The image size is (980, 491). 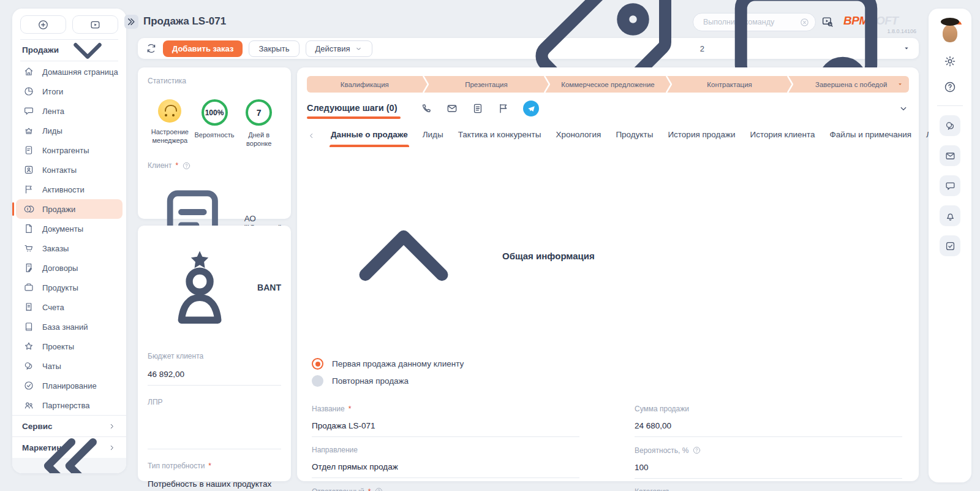 What do you see at coordinates (69, 209) in the screenshot?
I see `sidebar-item-coins: Продажи` at bounding box center [69, 209].